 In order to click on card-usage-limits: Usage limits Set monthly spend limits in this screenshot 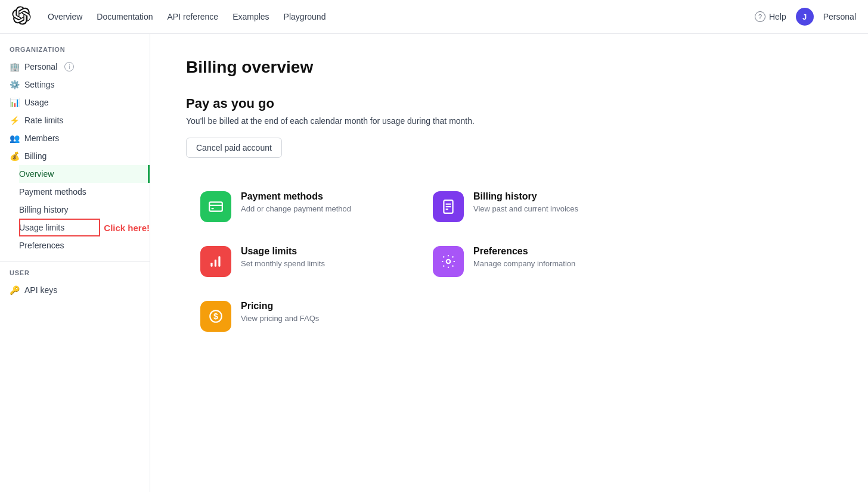, I will do `click(302, 261)`.